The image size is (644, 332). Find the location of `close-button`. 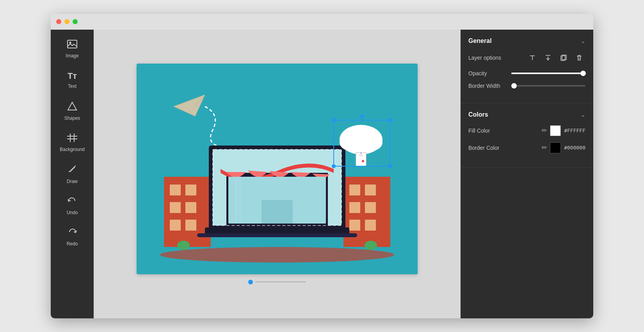

close-button is located at coordinates (59, 22).